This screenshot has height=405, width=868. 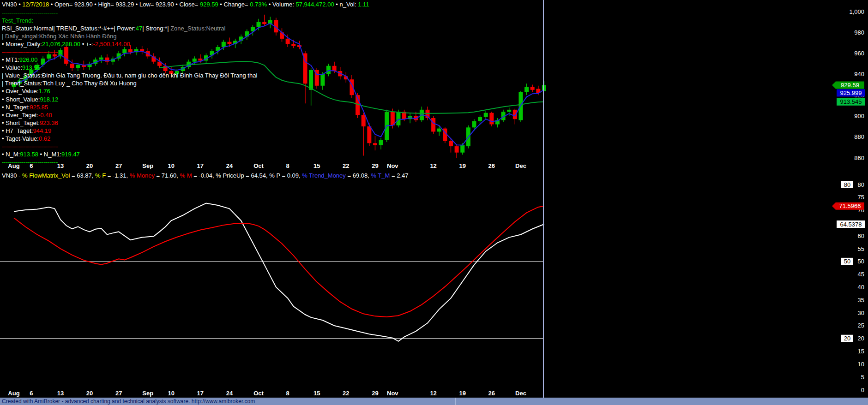 What do you see at coordinates (167, 175) in the screenshot?
I see `text-segment: = 71.60,` at bounding box center [167, 175].